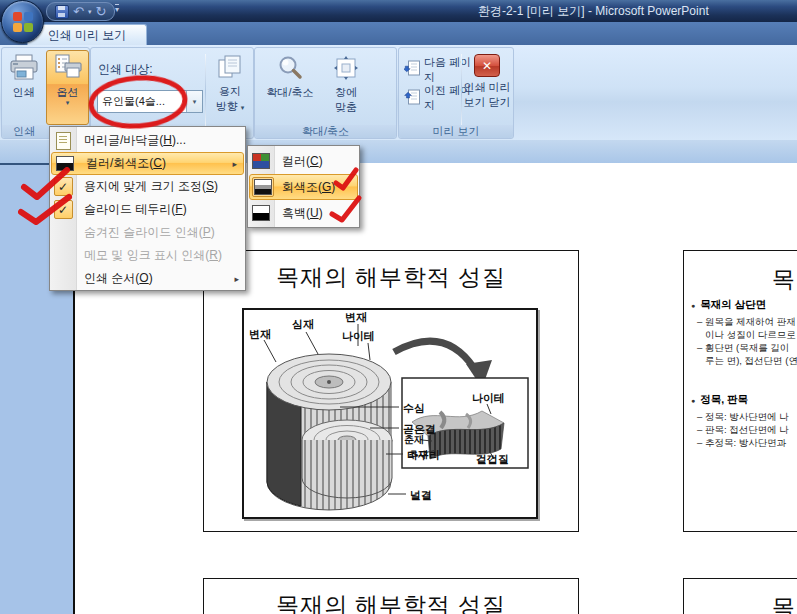 The width and height of the screenshot is (797, 614). I want to click on slide2-line: – 정목: 방사단면에 나, so click(747, 416).